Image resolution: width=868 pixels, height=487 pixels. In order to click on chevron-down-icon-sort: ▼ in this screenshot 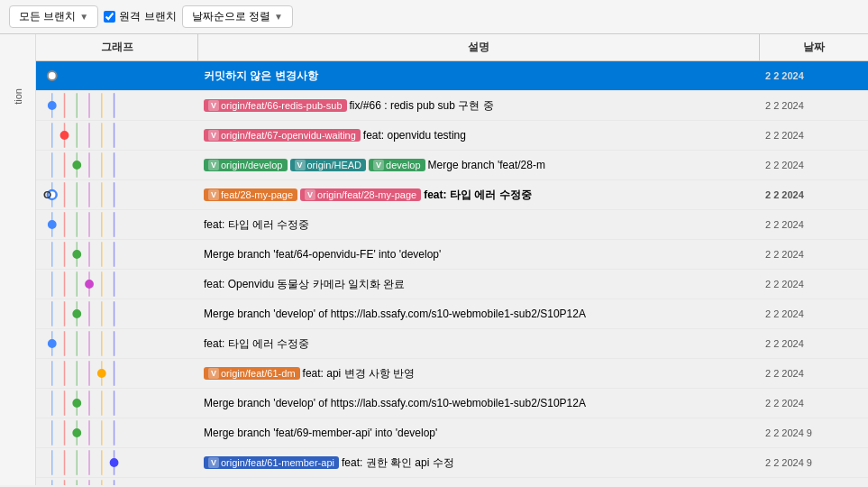, I will do `click(279, 16)`.